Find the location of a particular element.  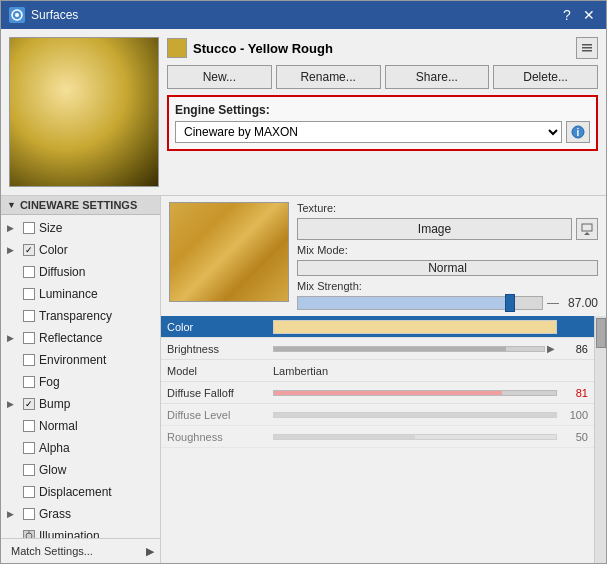

channel-item-displacement: Displacement is located at coordinates (80, 492).